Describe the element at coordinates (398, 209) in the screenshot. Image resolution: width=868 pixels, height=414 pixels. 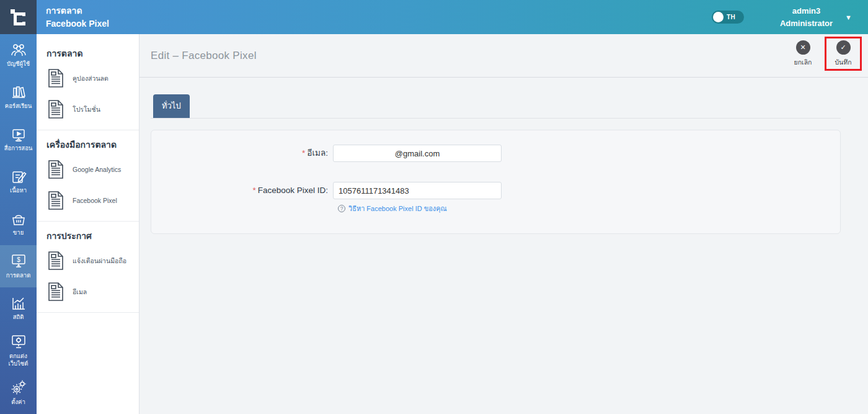
I see `pixel-help-link: วิธีหา Facebook Pixel ID ของคุณ` at that location.